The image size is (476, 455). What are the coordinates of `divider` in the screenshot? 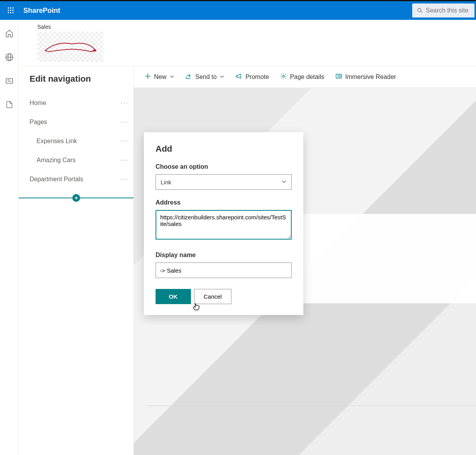 It's located at (311, 406).